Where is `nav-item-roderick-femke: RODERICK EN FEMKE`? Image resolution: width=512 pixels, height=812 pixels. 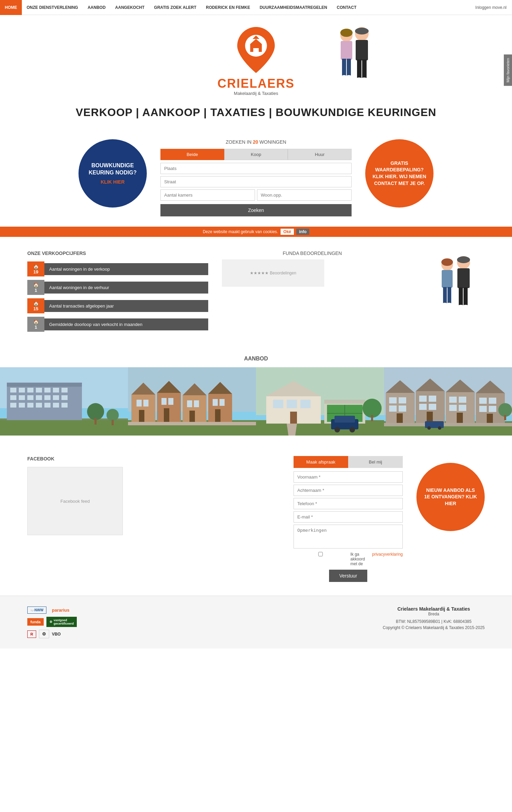 nav-item-roderick-femke: RODERICK EN FEMKE is located at coordinates (228, 8).